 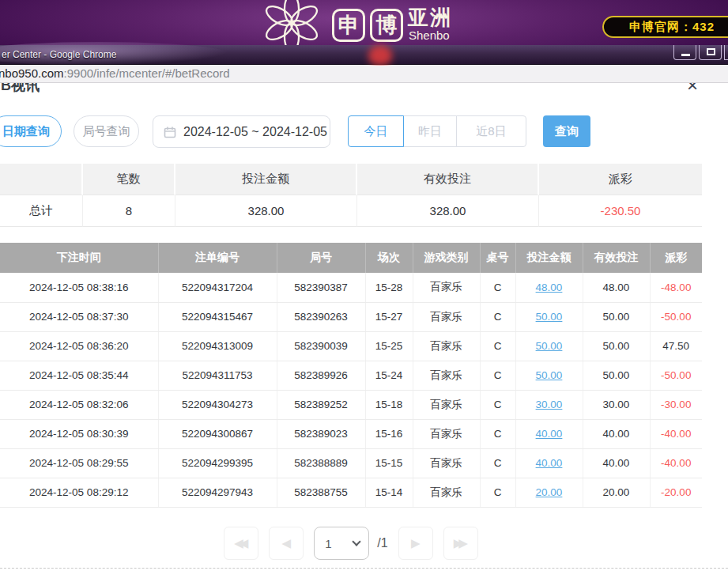 What do you see at coordinates (292, 22) in the screenshot?
I see `flower-logo-icon` at bounding box center [292, 22].